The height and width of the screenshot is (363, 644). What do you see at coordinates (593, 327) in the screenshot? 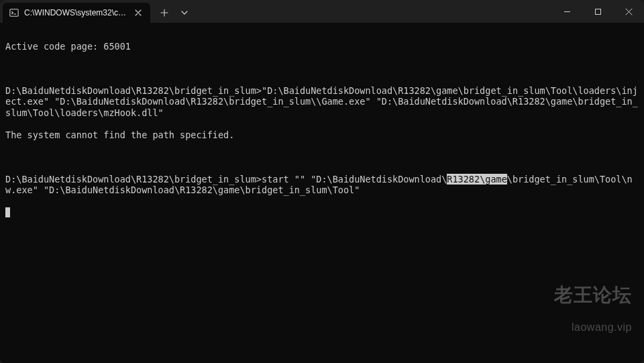
I see `watermark-line2: laowang.vip` at bounding box center [593, 327].